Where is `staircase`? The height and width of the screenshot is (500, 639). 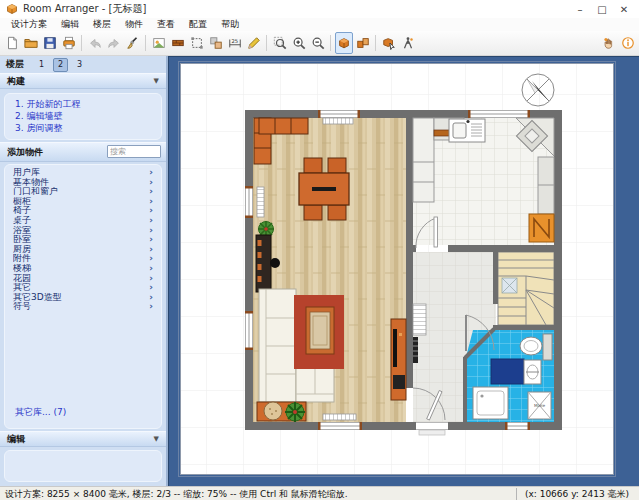
staircase is located at coordinates (526, 288).